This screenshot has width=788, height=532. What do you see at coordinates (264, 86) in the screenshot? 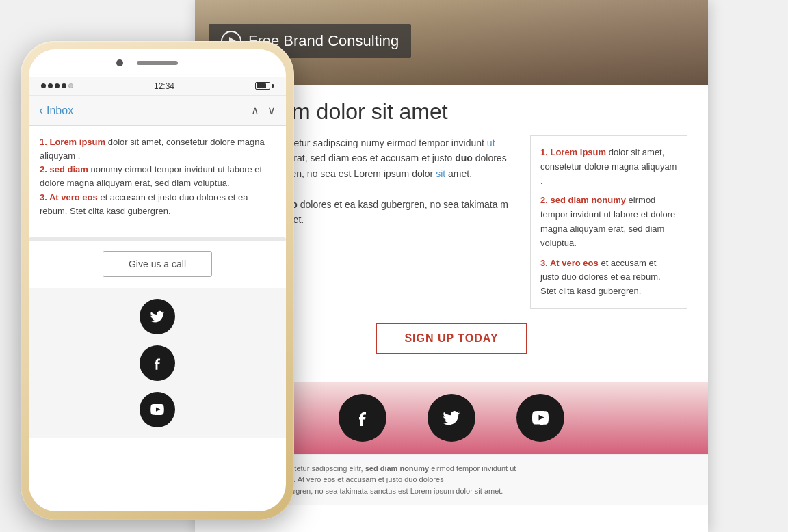
I see `battery-icon` at bounding box center [264, 86].